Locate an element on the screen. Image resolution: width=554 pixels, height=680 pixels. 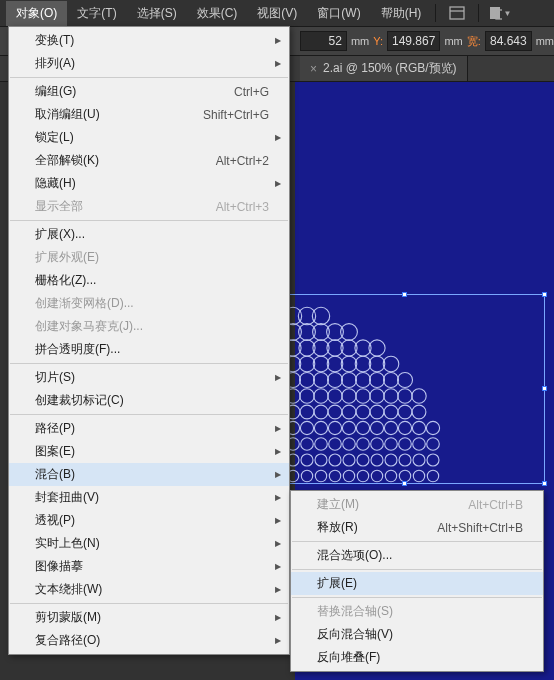
menu-item: 透视(P) is located at coordinates (149, 520).